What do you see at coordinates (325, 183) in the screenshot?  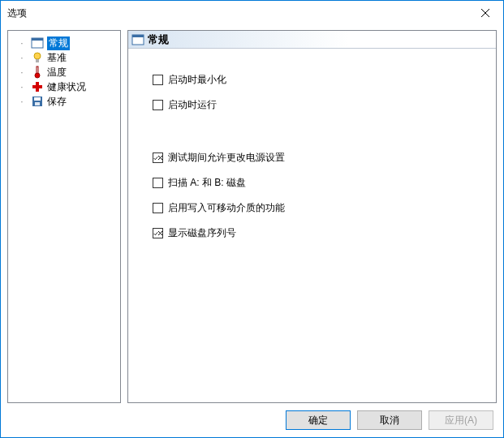 I see `checkbox-row-scan_ab: 扫描 A: 和 B: 磁盘` at bounding box center [325, 183].